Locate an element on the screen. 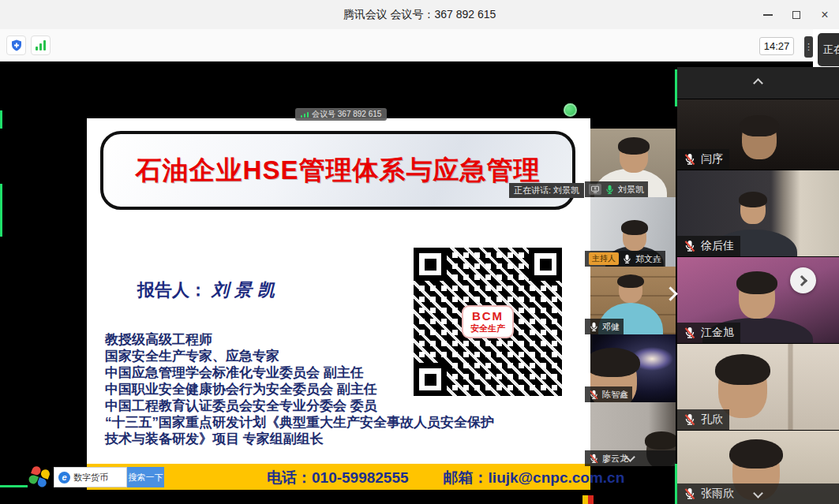  network-status-button is located at coordinates (41, 46).